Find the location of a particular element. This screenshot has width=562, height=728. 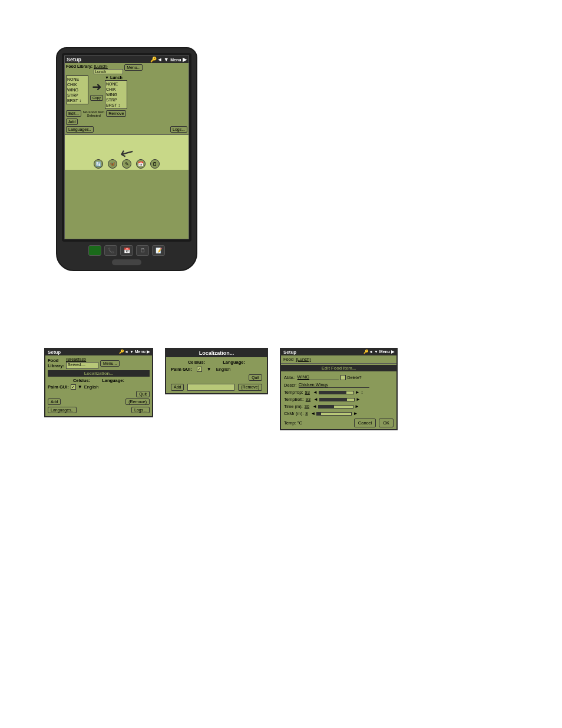

ss1-celsius-checkbox: ✓ is located at coordinates (73, 387).